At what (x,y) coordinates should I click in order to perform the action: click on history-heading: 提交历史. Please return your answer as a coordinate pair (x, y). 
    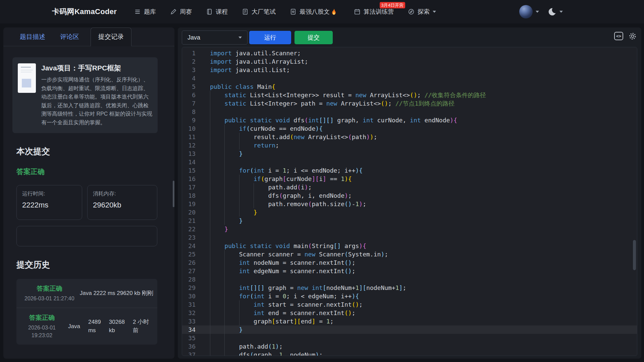
    Looking at the image, I should click on (91, 265).